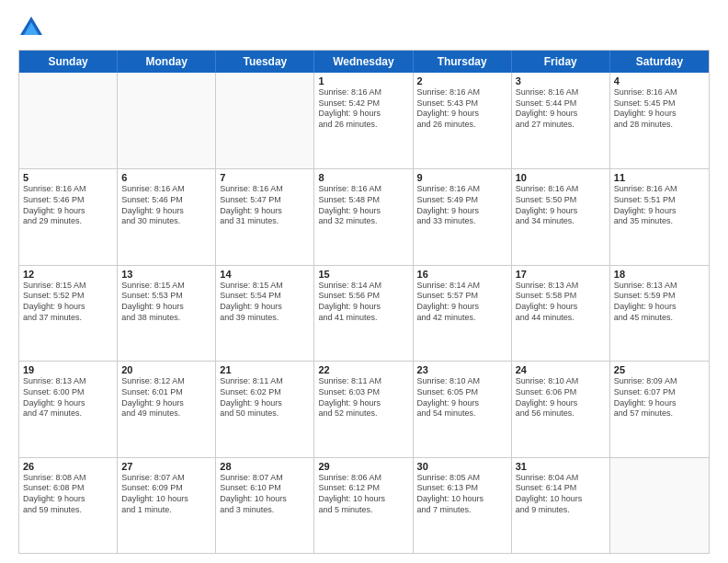 The image size is (728, 563). What do you see at coordinates (561, 397) in the screenshot?
I see `cell-info: Sunrise: 8:10 AM Sunset: 6:06 PM Dayligh…` at bounding box center [561, 397].